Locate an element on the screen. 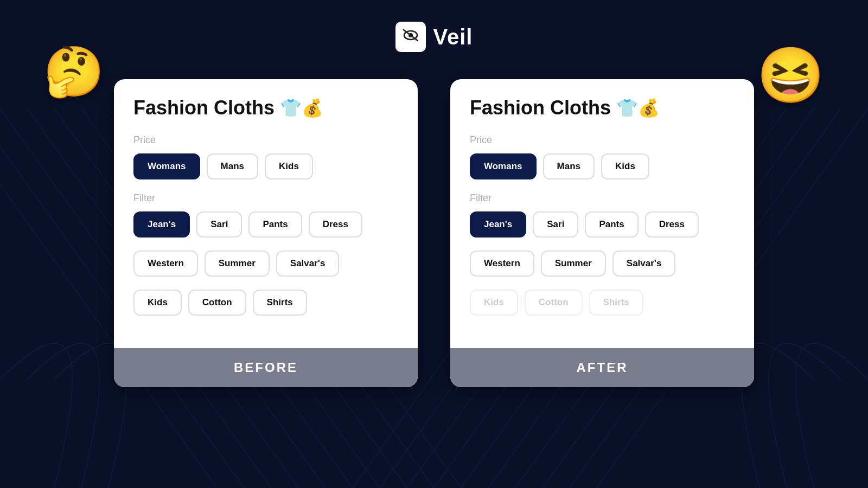  logo-box is located at coordinates (411, 37).